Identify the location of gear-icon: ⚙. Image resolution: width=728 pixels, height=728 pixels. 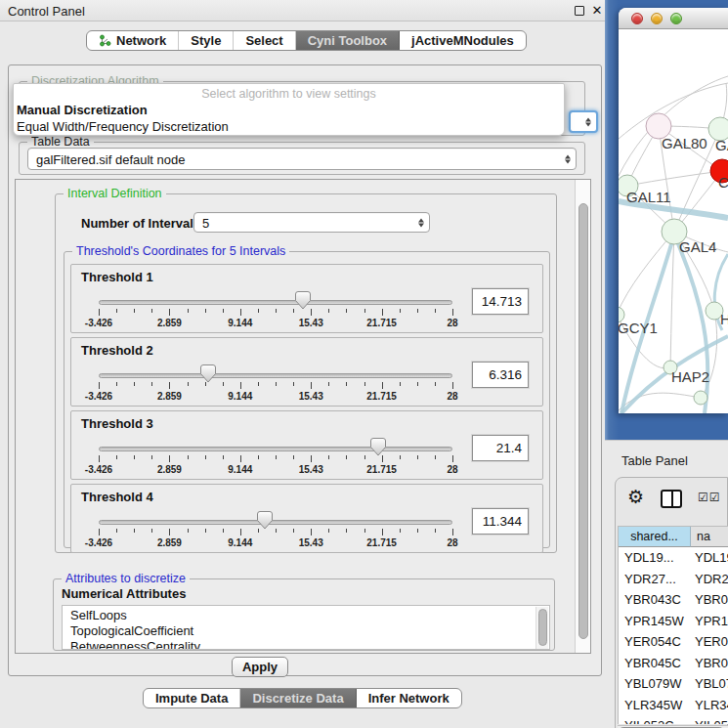
(635, 496).